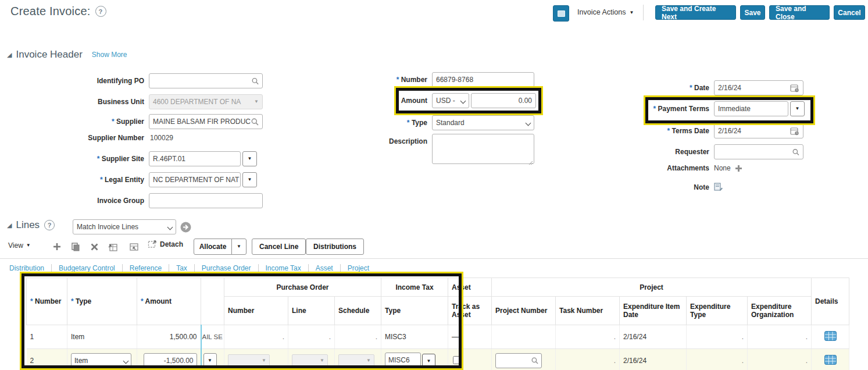 The height and width of the screenshot is (370, 868). Describe the element at coordinates (524, 337) in the screenshot. I see `row1-project-number-cell` at that location.